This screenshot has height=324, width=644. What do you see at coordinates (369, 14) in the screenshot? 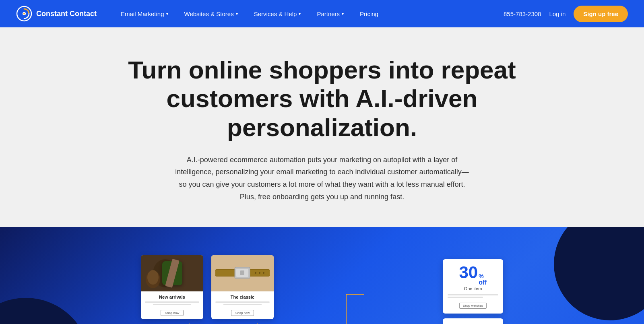
I see `nav-item-pricing: Pricing` at bounding box center [369, 14].